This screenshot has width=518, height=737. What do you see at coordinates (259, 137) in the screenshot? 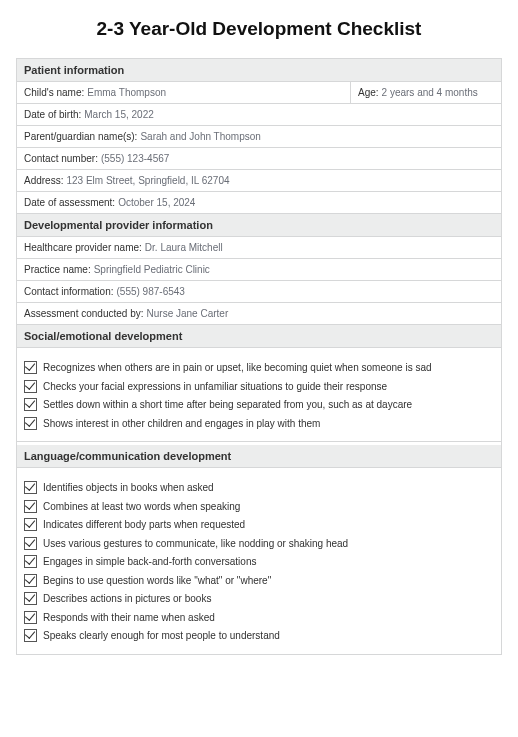
I see `row-guardian: Parent/guardian name(s): Sarah and John …` at bounding box center [259, 137].